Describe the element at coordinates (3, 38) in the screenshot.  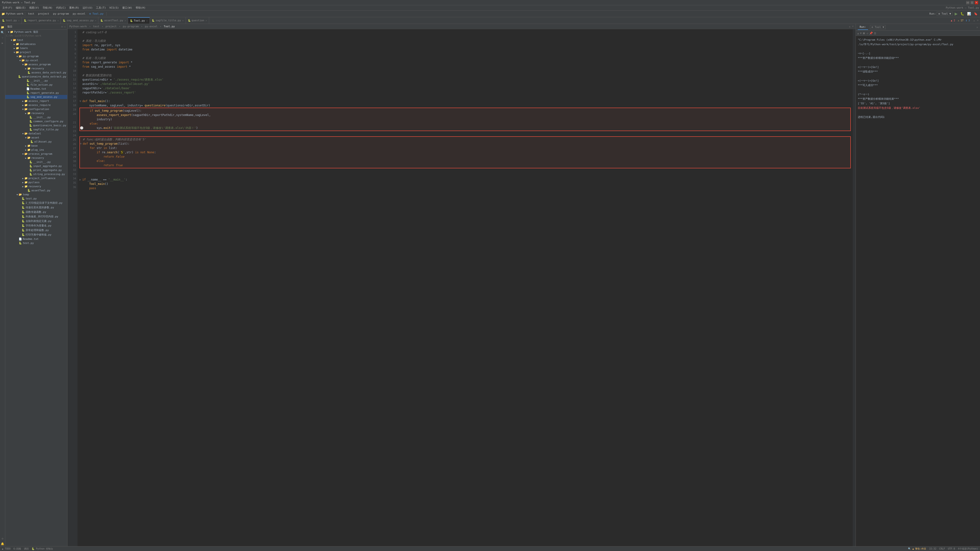
I see `git-icon: ⑂` at that location.